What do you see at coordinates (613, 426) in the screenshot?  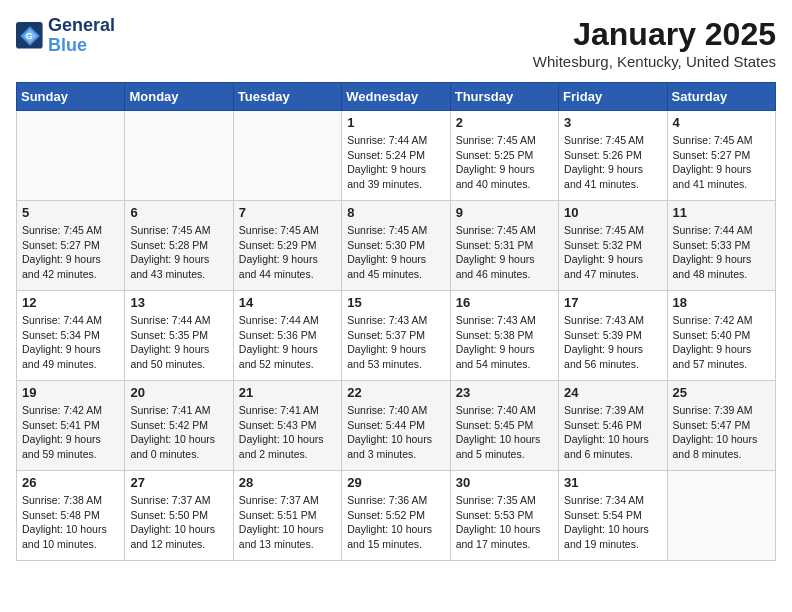 I see `calendar-cell: 24Sunrise: 7:39 AM Sunset: 5:46 PM Dayli…` at bounding box center [613, 426].